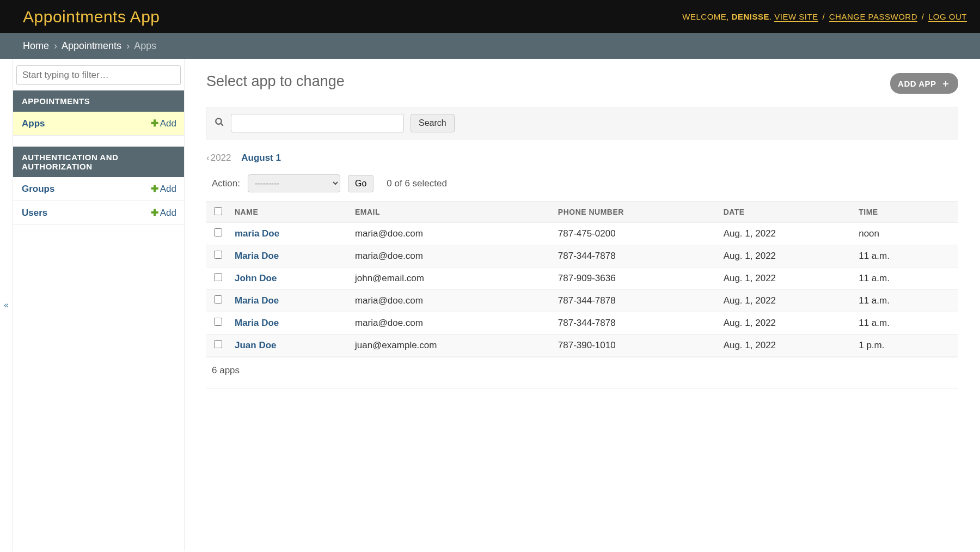 The height and width of the screenshot is (552, 980). What do you see at coordinates (490, 46) in the screenshot?
I see `breadcrumb: Home › Appointments › Apps` at bounding box center [490, 46].